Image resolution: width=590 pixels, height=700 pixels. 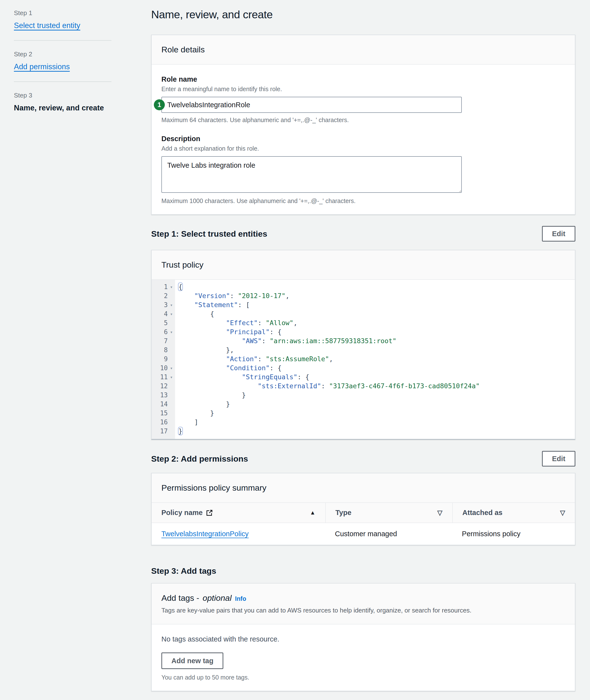 What do you see at coordinates (559, 459) in the screenshot?
I see `edit-permissions-button: Edit` at bounding box center [559, 459].